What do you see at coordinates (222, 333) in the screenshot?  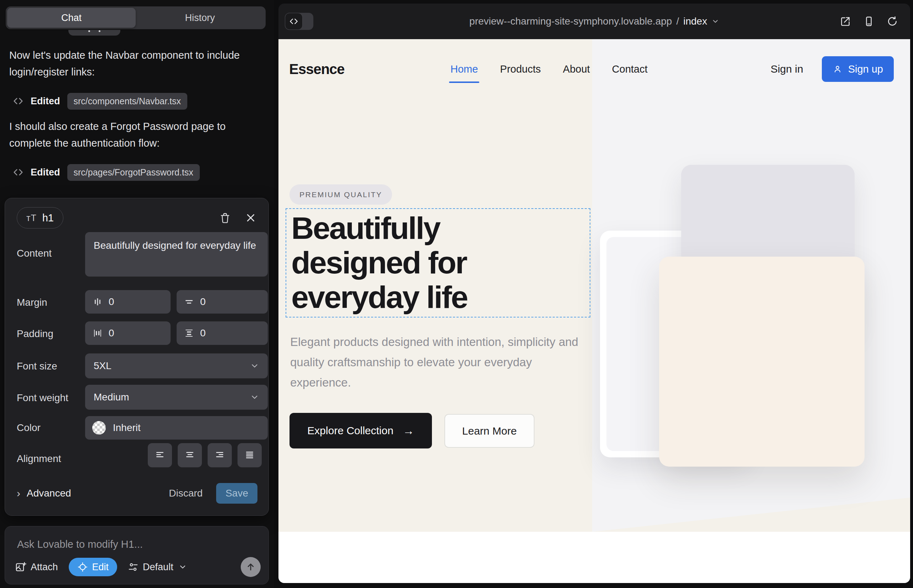 I see `padding-y-input: 0` at bounding box center [222, 333].